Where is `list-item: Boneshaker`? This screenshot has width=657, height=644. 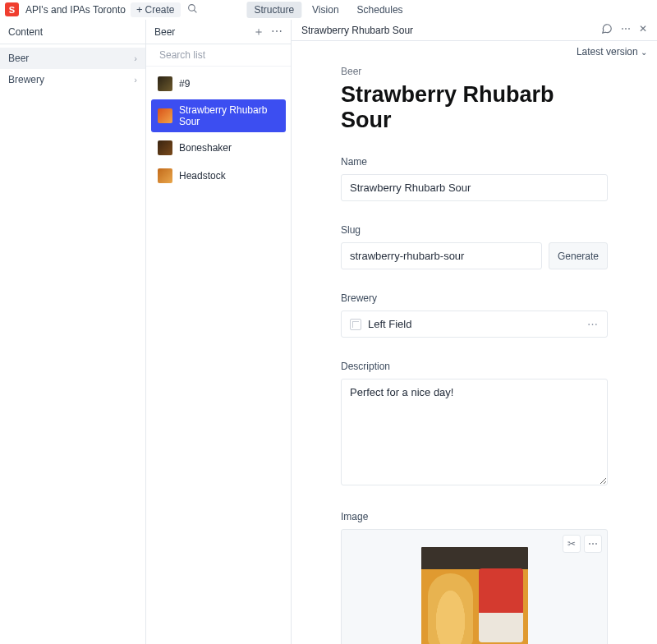
list-item: Boneshaker is located at coordinates (218, 148).